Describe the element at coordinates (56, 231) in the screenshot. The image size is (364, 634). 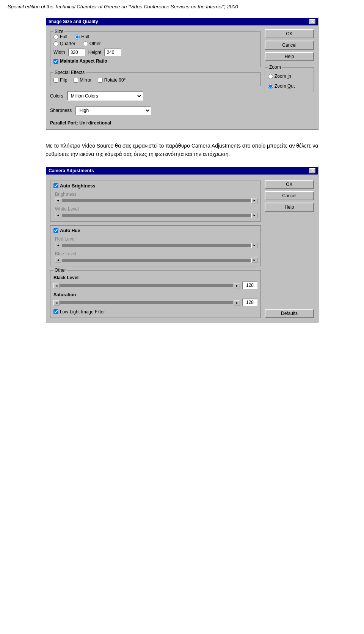
I see `auto-hue-checkbox` at that location.